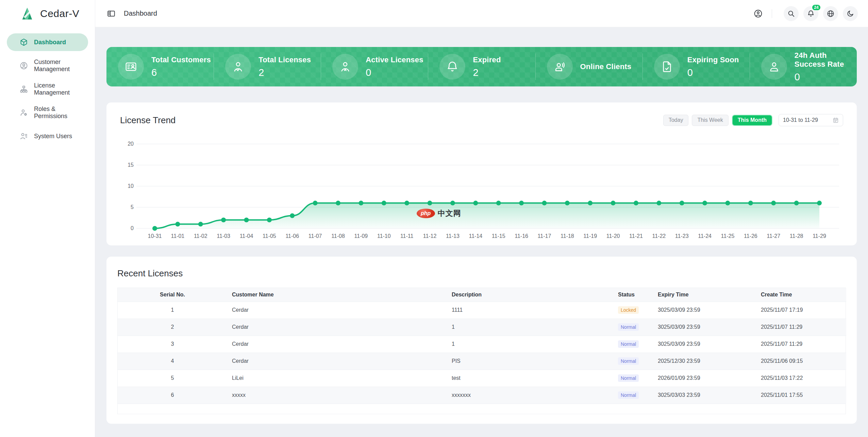  I want to click on cell-create: 2025/11/07 11:29, so click(801, 327).